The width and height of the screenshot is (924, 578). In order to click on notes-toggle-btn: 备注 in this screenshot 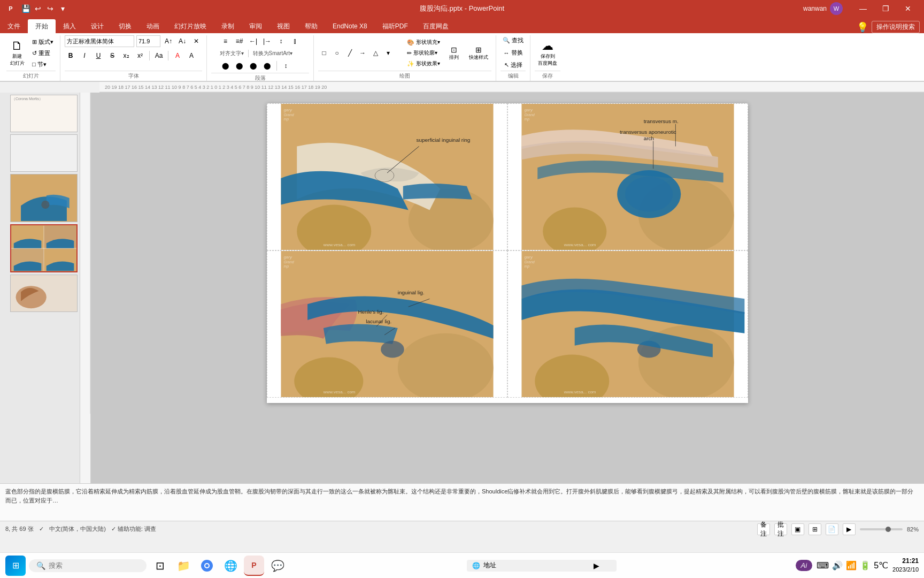, I will do `click(764, 529)`.